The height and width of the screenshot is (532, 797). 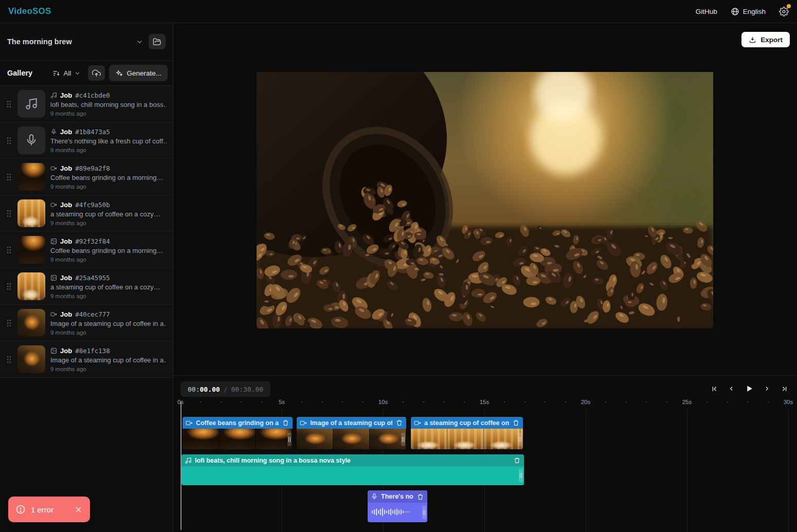 What do you see at coordinates (20, 73) in the screenshot?
I see `gallery-title: Gallery` at bounding box center [20, 73].